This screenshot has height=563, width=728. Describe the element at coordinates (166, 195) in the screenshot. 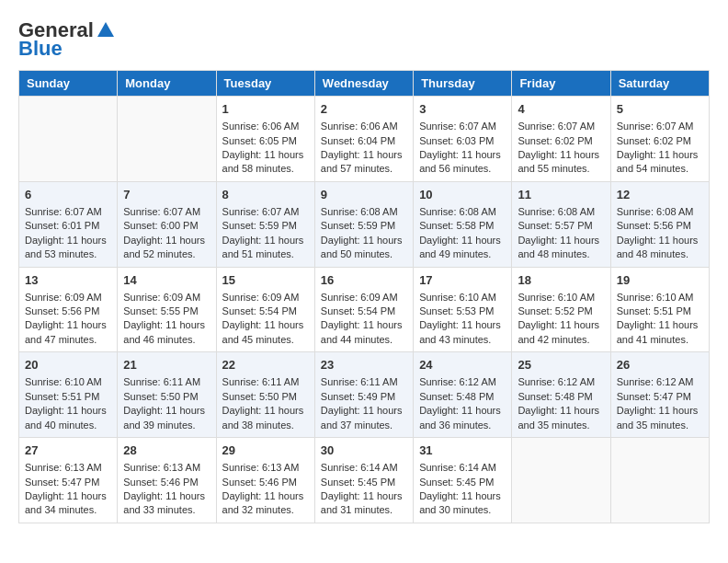

I see `day-number: 7` at that location.